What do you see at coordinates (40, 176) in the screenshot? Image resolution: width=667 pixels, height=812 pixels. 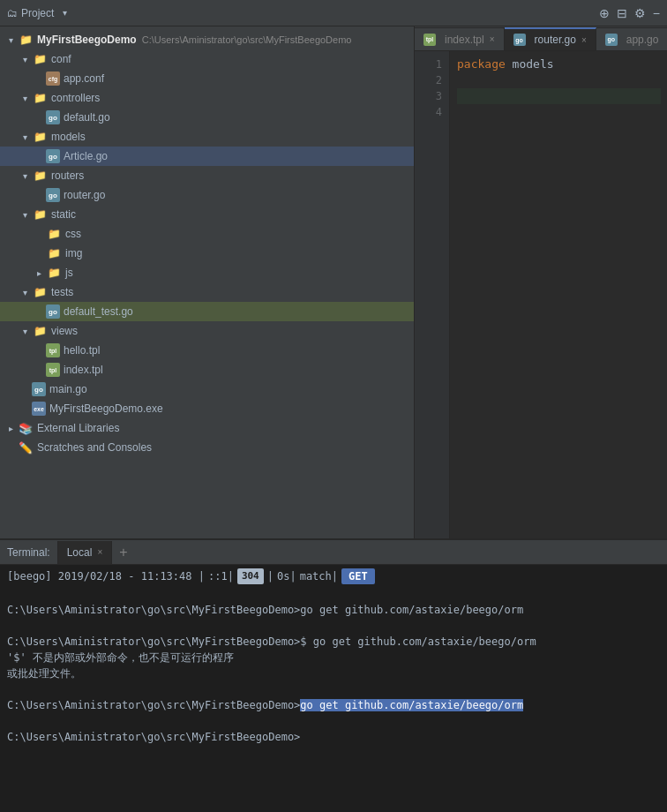 I see `routers-folder-icon` at bounding box center [40, 176].